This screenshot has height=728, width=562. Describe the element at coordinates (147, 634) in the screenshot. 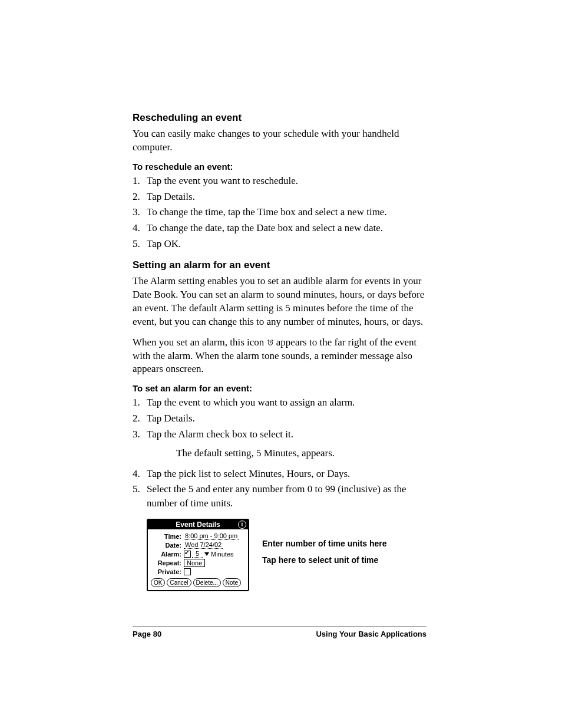

I see `footer-page: Page 80` at that location.